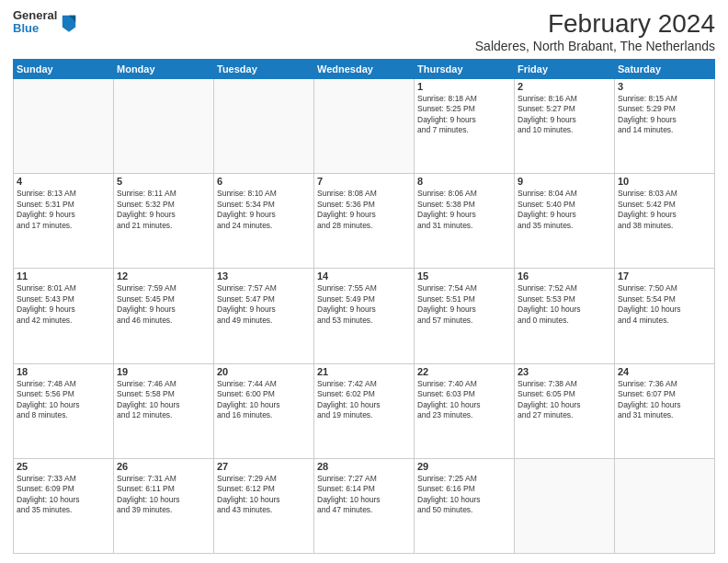 Image resolution: width=728 pixels, height=563 pixels. Describe the element at coordinates (69, 22) in the screenshot. I see `logo-icon` at that location.